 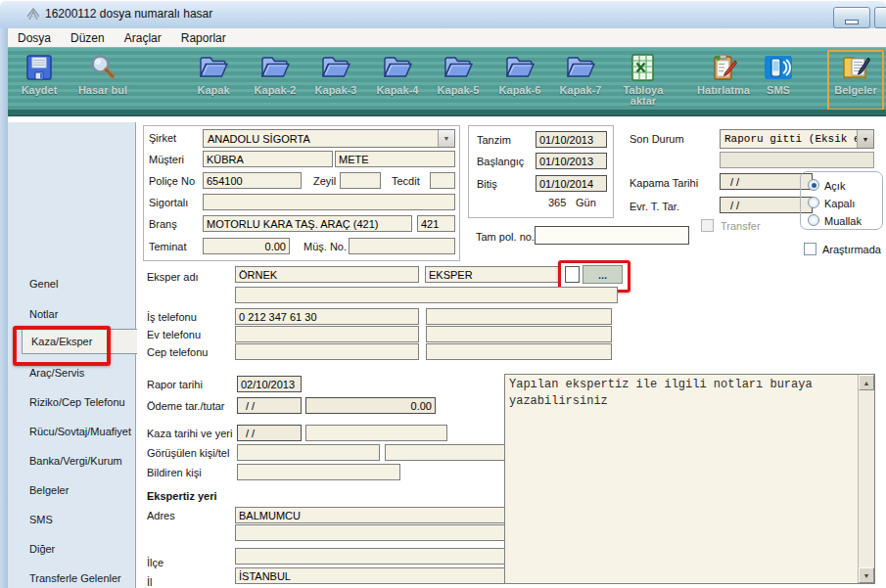 What do you see at coordinates (174, 384) in the screenshot?
I see `rapor-tarihi-label: Rapor tarihi` at bounding box center [174, 384].